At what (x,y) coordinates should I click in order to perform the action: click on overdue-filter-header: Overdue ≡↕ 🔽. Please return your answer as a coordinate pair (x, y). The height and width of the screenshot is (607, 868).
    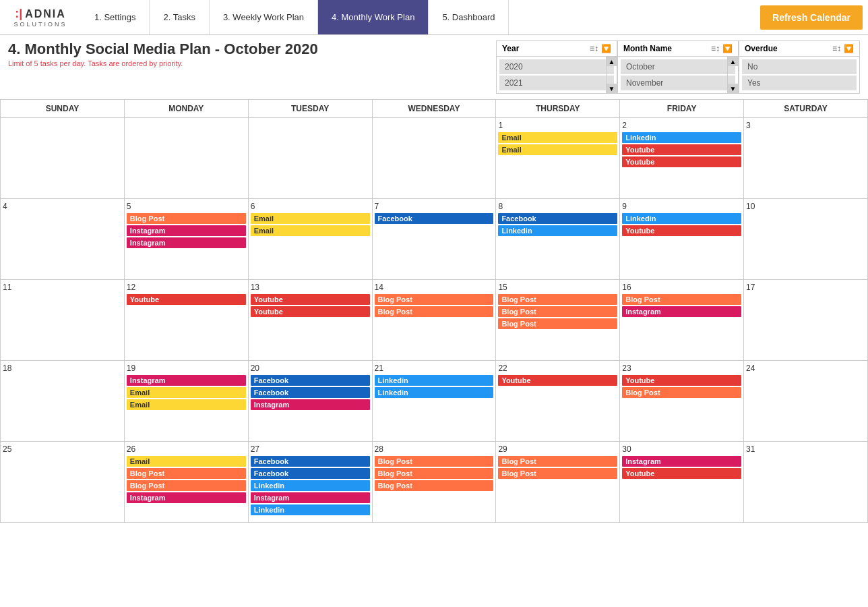
    Looking at the image, I should click on (799, 49).